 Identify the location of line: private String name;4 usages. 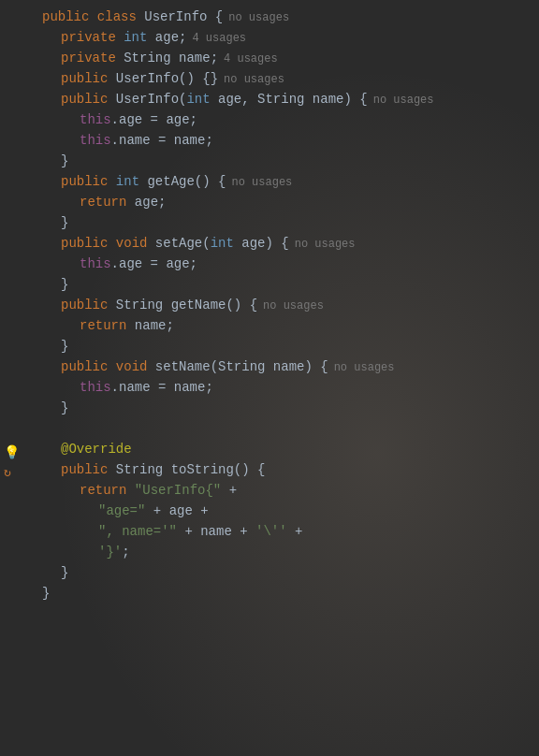
(270, 61).